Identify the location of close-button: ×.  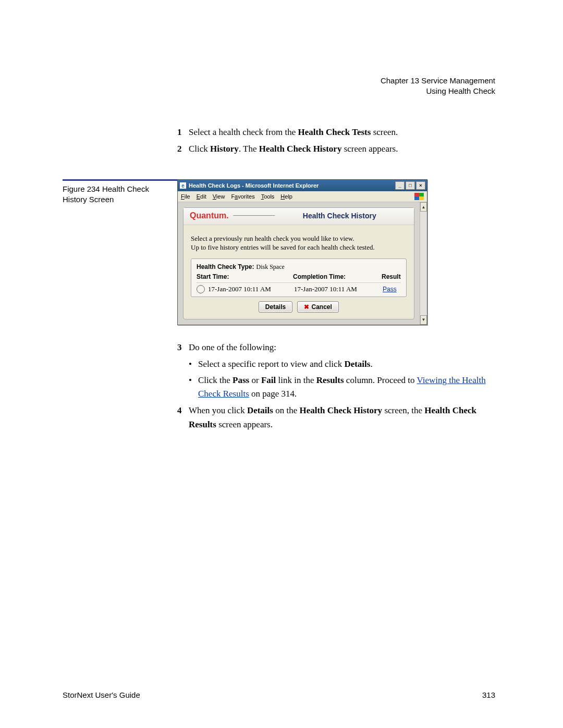
(421, 186).